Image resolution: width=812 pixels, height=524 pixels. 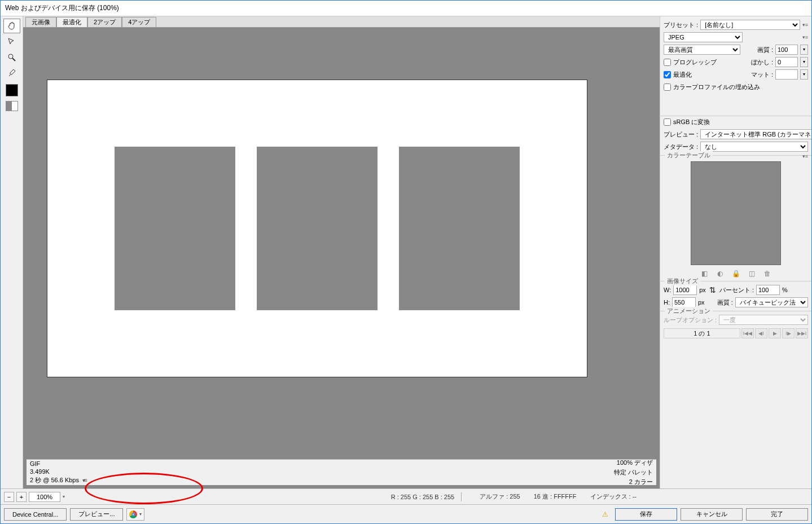 I want to click on toggle-slice-visibility, so click(x=12, y=106).